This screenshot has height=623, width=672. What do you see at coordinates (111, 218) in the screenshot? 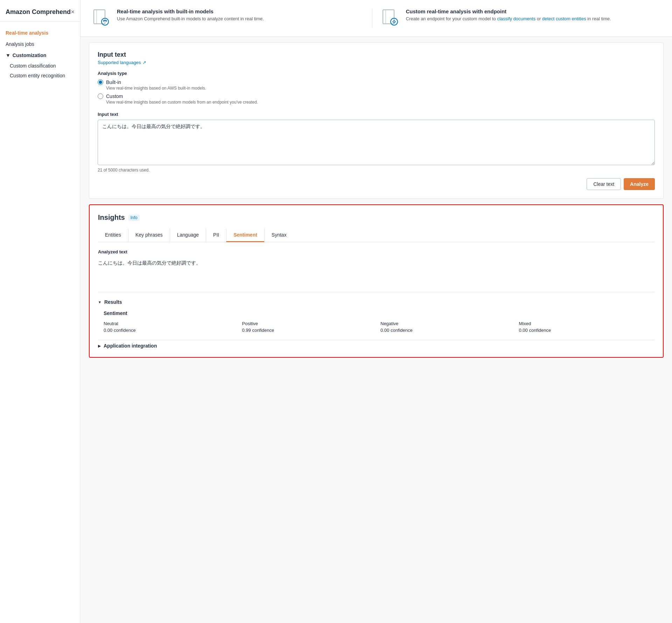
I see `insights-title: Insights` at bounding box center [111, 218].